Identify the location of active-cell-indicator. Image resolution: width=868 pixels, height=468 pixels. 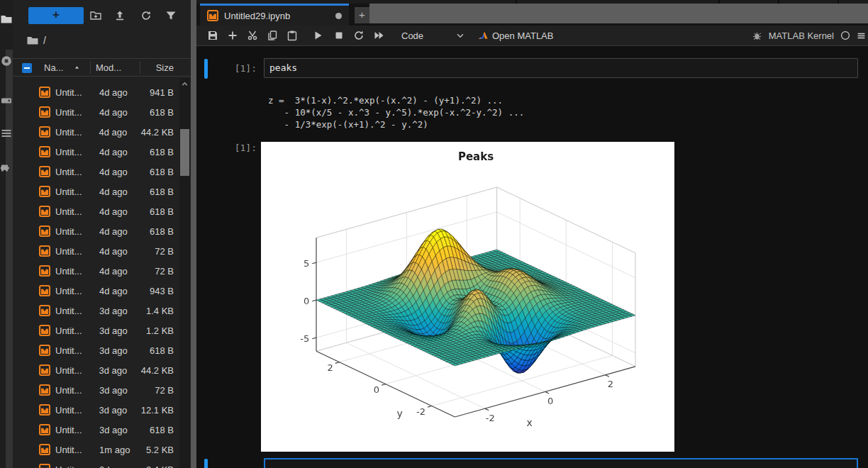
(206, 464).